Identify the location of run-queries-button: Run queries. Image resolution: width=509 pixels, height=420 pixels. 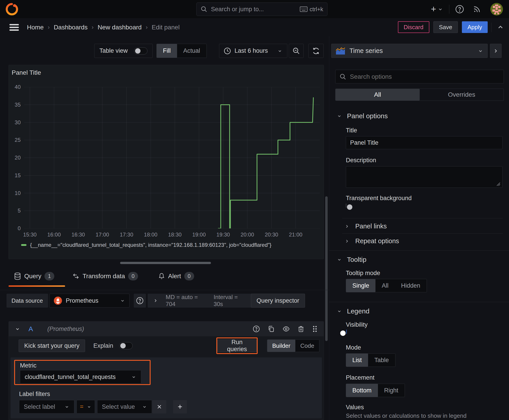
(237, 346).